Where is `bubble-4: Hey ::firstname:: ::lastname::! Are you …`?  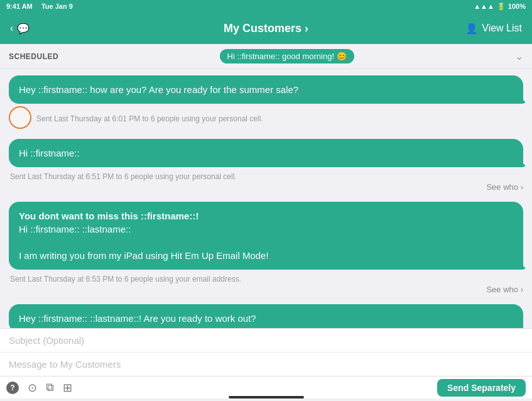
bubble-4: Hey ::firstname:: ::lastname::! Are you … is located at coordinates (266, 316).